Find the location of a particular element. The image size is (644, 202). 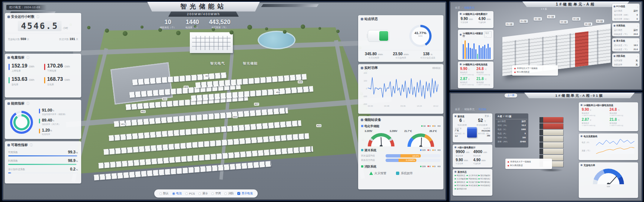

fire-icon is located at coordinates (362, 166).